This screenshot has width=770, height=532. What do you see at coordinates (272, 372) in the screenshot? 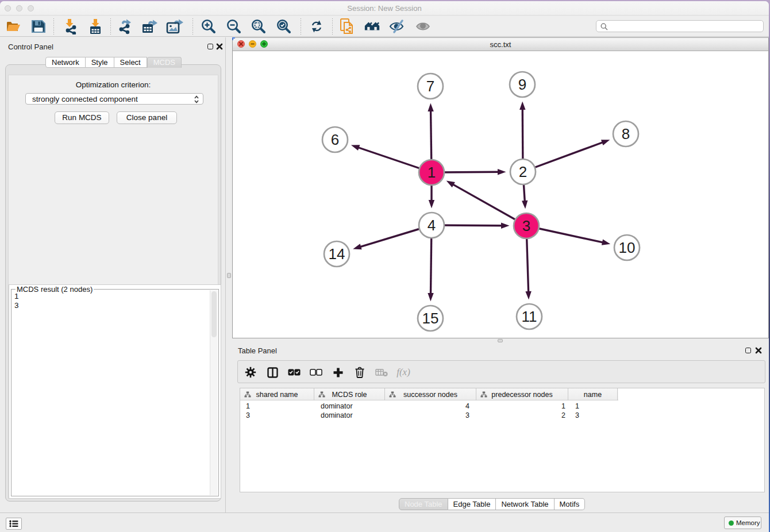
I see `show-column-panel-icon` at bounding box center [272, 372].